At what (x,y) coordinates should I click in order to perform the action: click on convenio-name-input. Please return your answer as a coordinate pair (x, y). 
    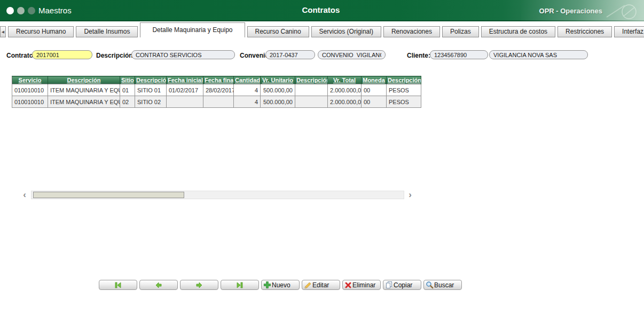
    Looking at the image, I should click on (351, 54).